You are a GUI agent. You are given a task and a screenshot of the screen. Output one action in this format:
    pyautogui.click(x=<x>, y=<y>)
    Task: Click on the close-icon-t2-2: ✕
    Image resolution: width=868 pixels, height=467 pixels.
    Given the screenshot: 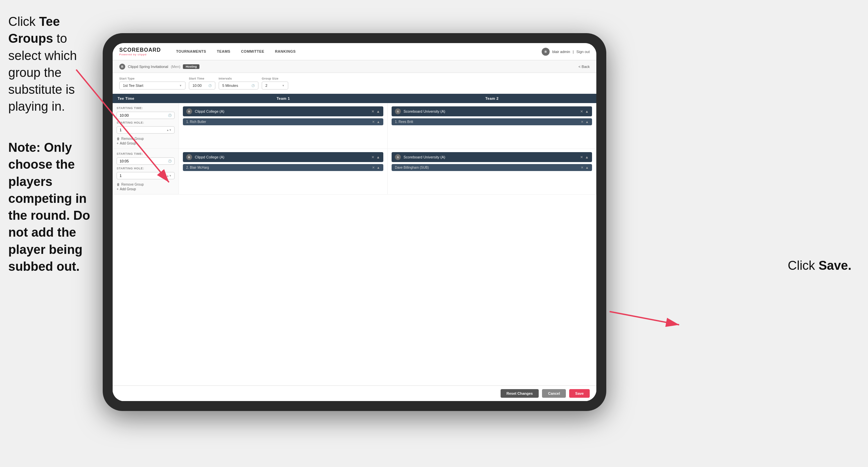 What is the action you would take?
    pyautogui.click(x=582, y=157)
    